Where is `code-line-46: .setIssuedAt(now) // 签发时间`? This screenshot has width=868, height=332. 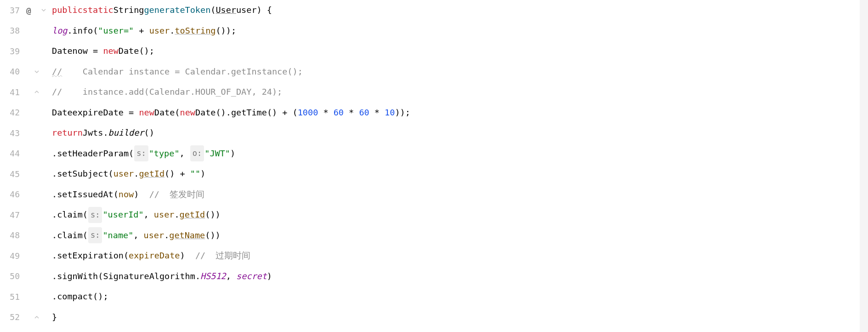 code-line-46: .setIssuedAt(now) // 签发时间 is located at coordinates (460, 195).